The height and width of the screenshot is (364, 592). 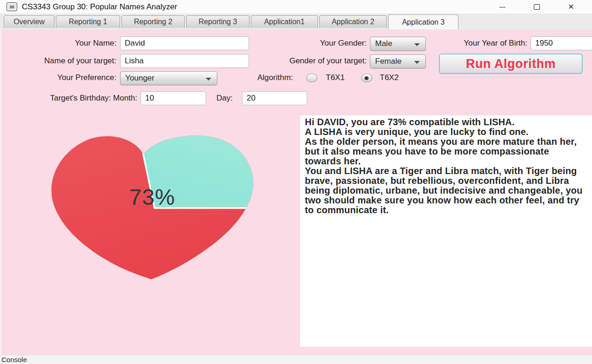 What do you see at coordinates (561, 43) in the screenshot?
I see `year-of-birth-input` at bounding box center [561, 43].